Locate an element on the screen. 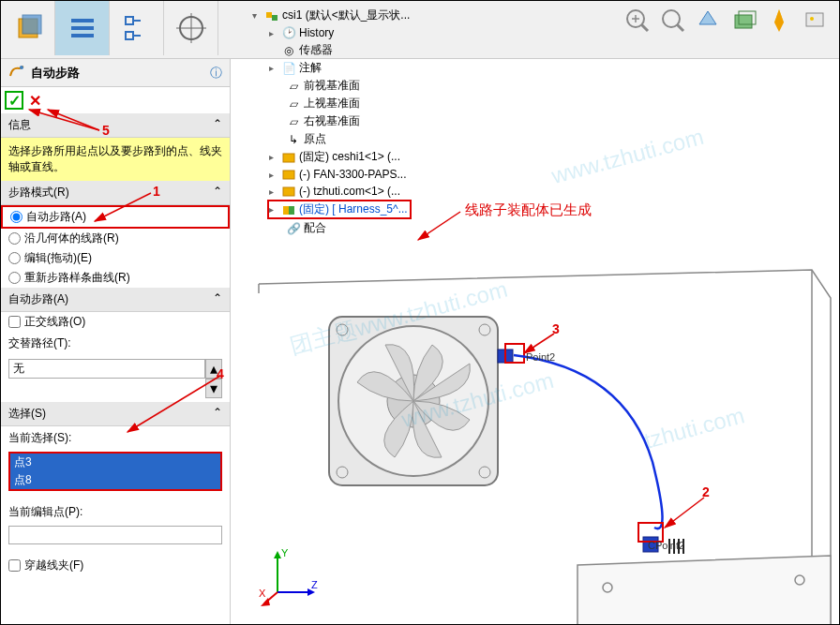  tree-item-top-plane: ▱ 上视基准面 is located at coordinates (348, 103).